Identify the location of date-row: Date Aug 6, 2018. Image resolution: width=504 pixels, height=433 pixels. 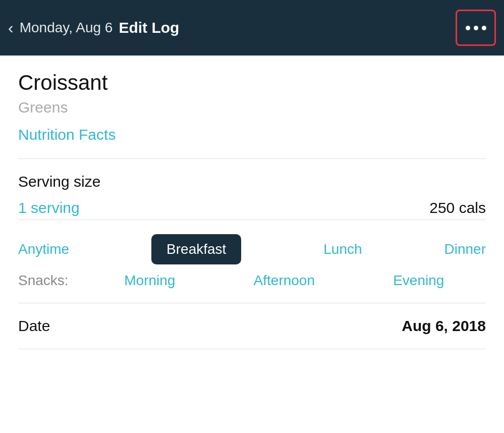
(252, 326).